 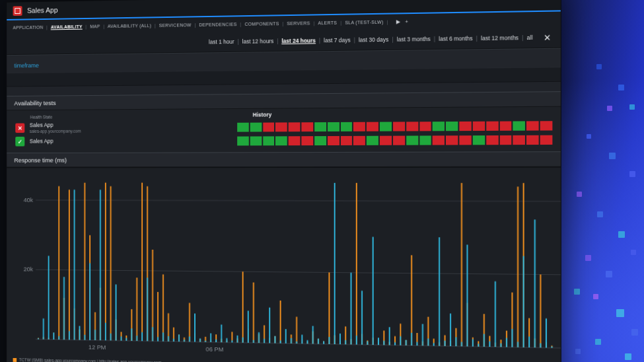 What do you see at coordinates (364, 22) in the screenshot?
I see `nav-tab-sla-test-slw: SLA (TEST-SLW)` at bounding box center [364, 22].